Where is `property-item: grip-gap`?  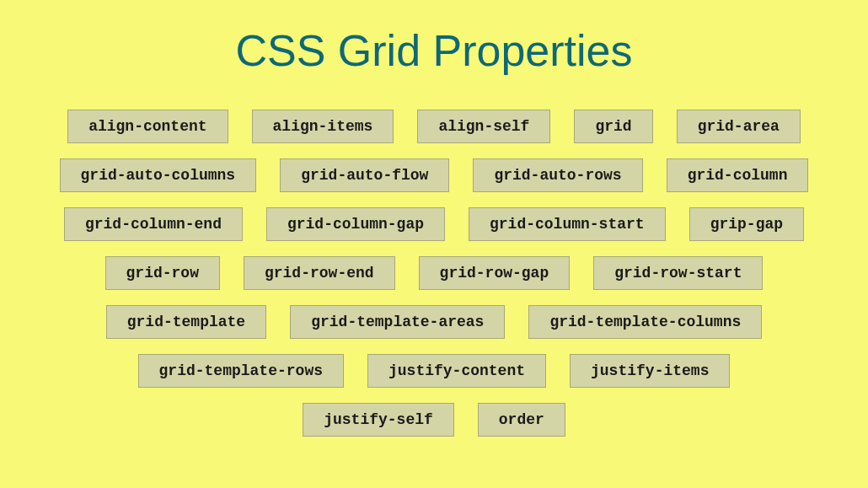
property-item: grip-gap is located at coordinates (747, 224).